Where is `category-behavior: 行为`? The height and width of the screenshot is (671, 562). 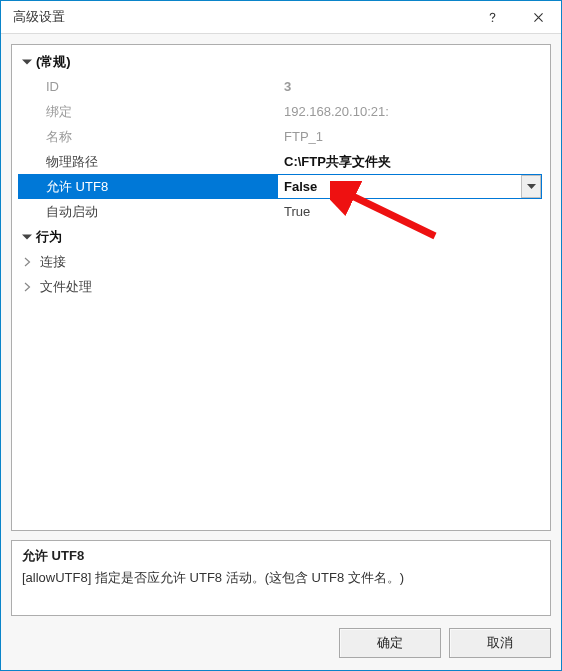
category-behavior: 行为 is located at coordinates (280, 236).